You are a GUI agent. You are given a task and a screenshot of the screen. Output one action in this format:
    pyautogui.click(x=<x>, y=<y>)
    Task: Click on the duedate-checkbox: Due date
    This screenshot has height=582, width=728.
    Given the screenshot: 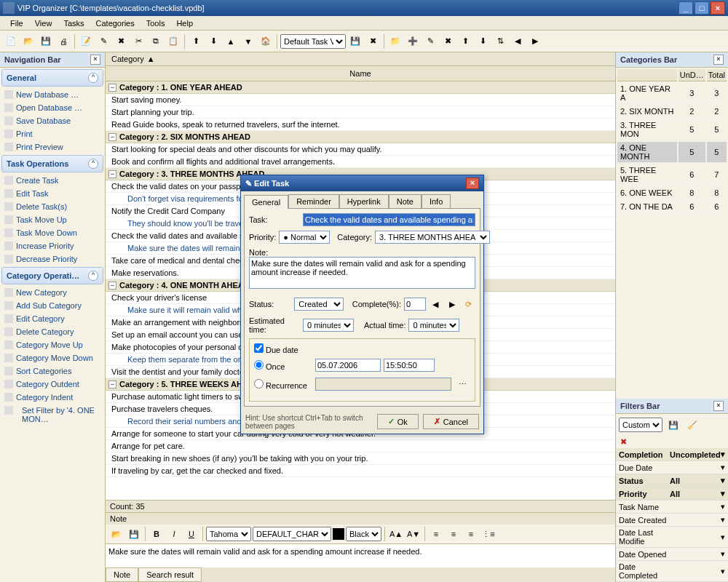 What is the action you would take?
    pyautogui.click(x=277, y=350)
    